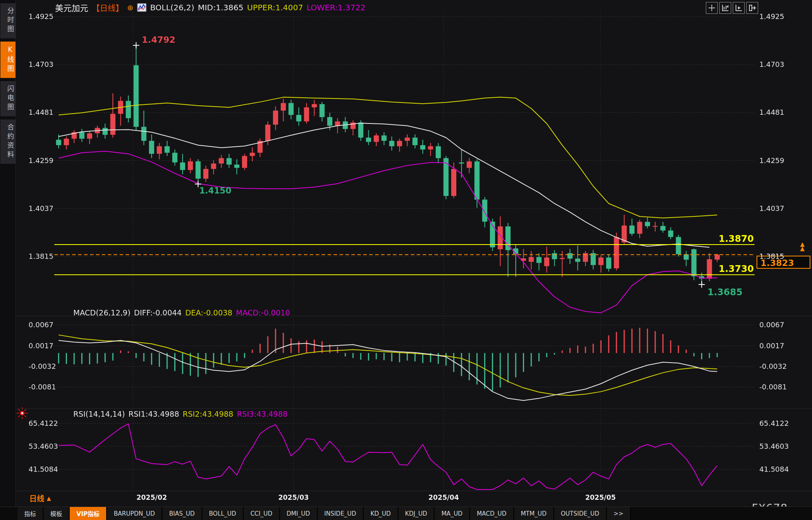  Describe the element at coordinates (208, 414) in the screenshot. I see `rsi2-value: RSI2:43.4988` at that location.